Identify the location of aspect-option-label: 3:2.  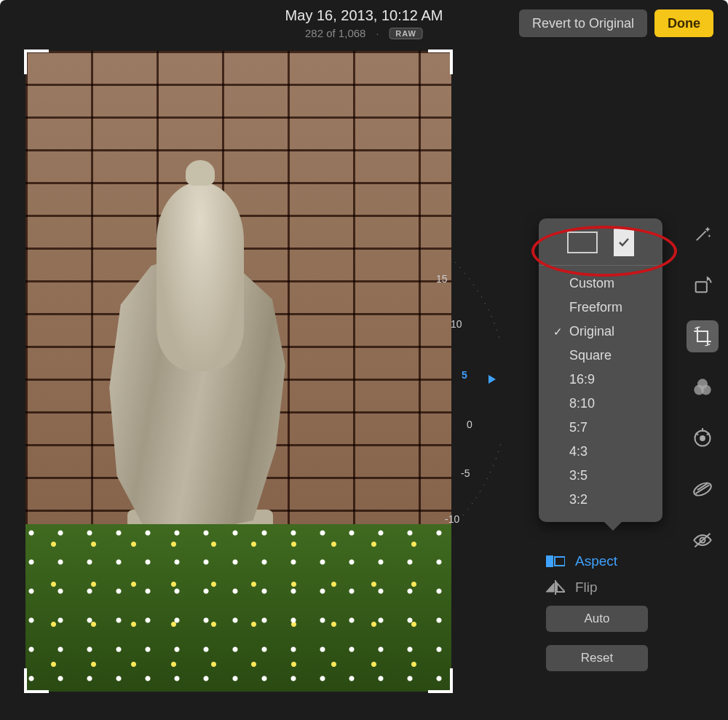
(578, 499).